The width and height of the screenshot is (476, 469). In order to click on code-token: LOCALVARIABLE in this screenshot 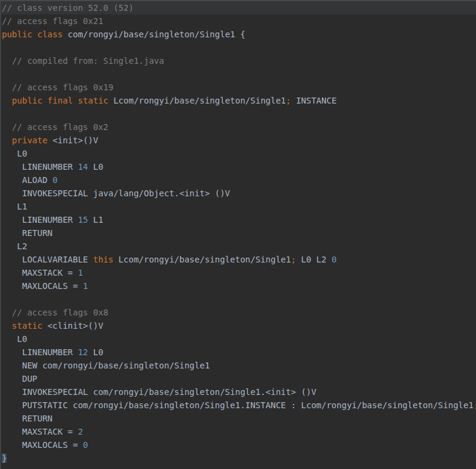, I will do `click(48, 259)`.